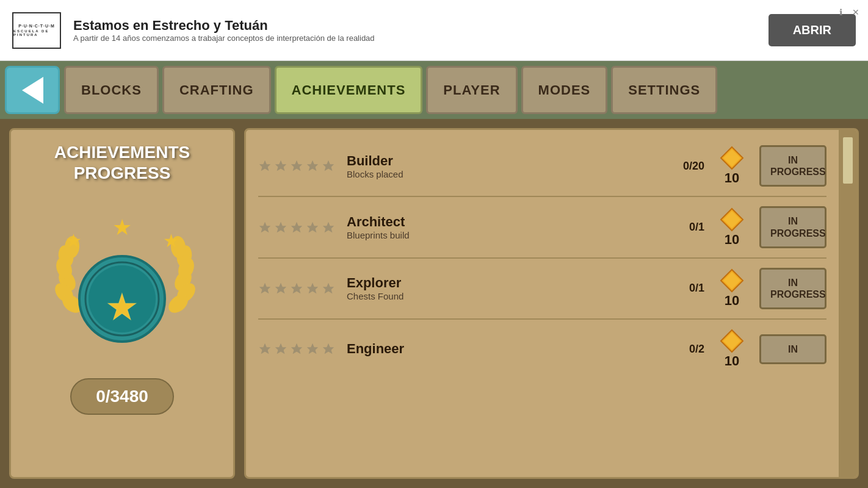 The height and width of the screenshot is (488, 868). What do you see at coordinates (122, 281) in the screenshot?
I see `trophy-badge: ★ ★ ★ ★ ★` at bounding box center [122, 281].